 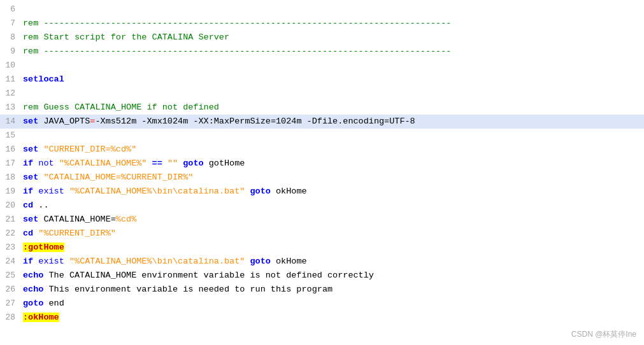 What do you see at coordinates (322, 150) in the screenshot?
I see `line-16: 16 set "CURRENT_DIR=%cd%"` at bounding box center [322, 150].